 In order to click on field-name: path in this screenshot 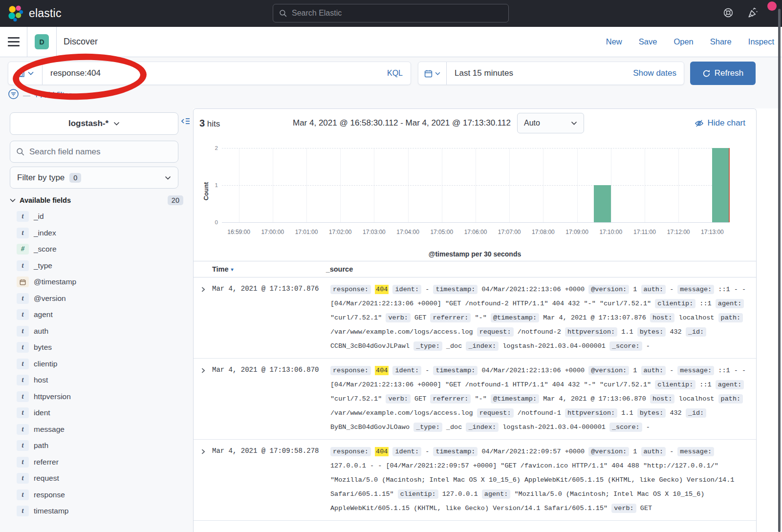, I will do `click(41, 446)`.